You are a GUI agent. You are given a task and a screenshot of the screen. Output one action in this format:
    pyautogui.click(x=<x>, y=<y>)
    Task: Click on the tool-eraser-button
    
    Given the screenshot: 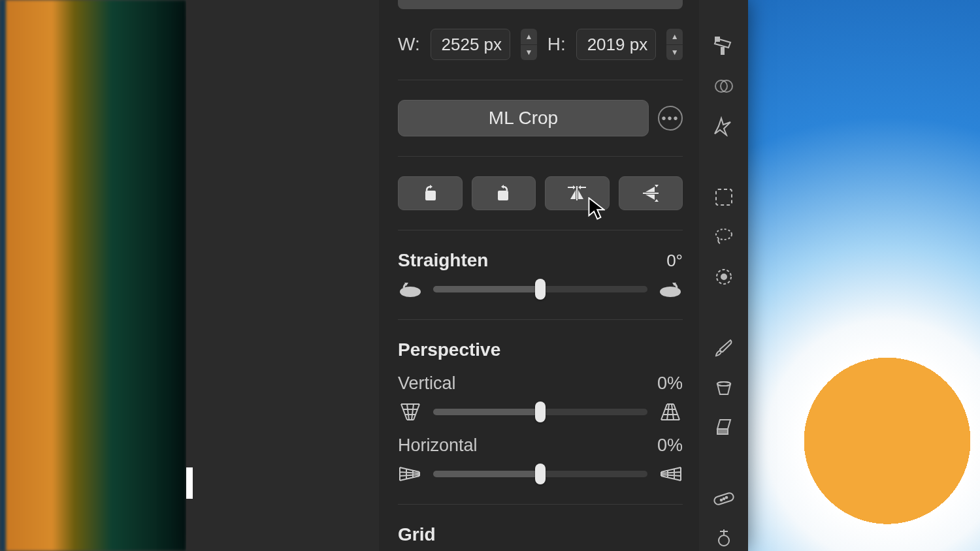 What is the action you would take?
    pyautogui.click(x=724, y=427)
    